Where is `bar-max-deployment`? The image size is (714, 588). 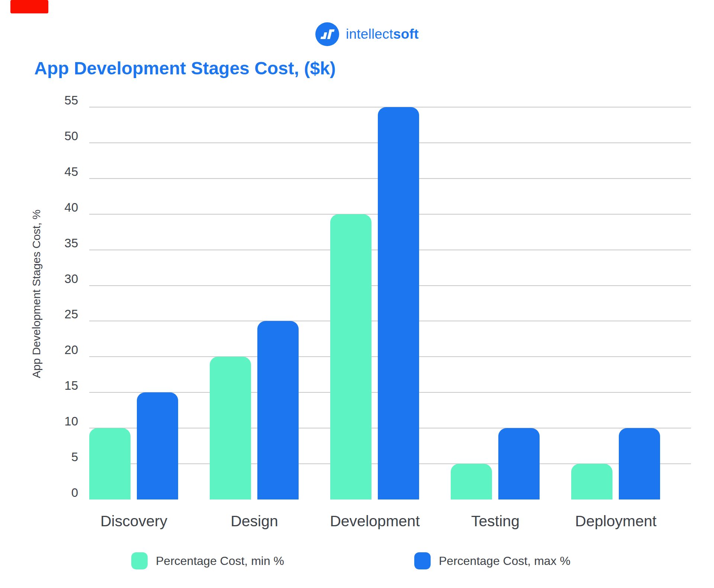
bar-max-deployment is located at coordinates (640, 464).